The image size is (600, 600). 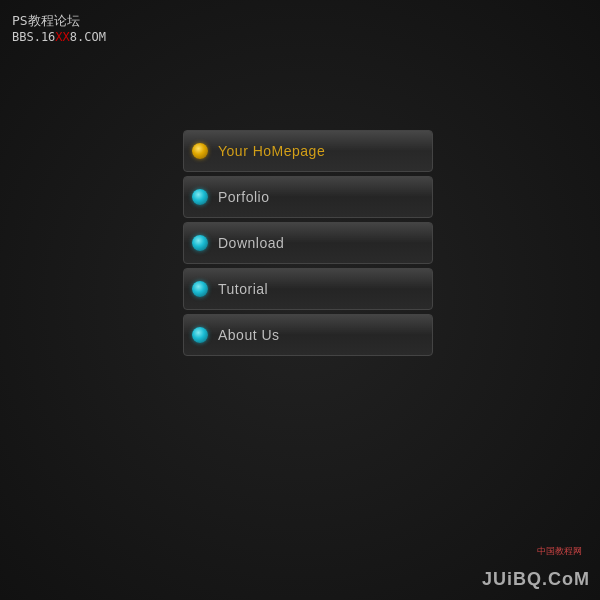 I want to click on url-highlight: XX, so click(x=62, y=37).